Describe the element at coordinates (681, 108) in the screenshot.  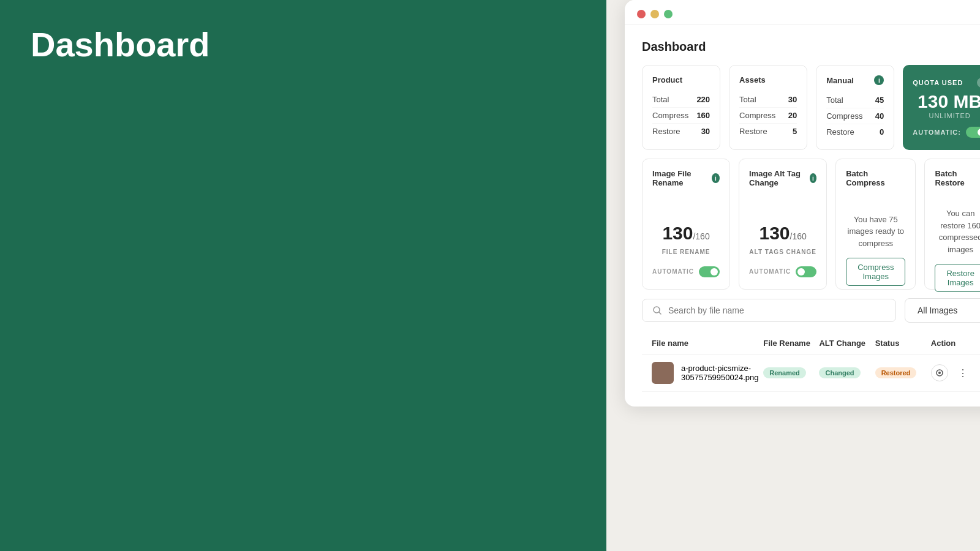
I see `product-card: Product Total 220 Compress 160 Restore 3…` at that location.